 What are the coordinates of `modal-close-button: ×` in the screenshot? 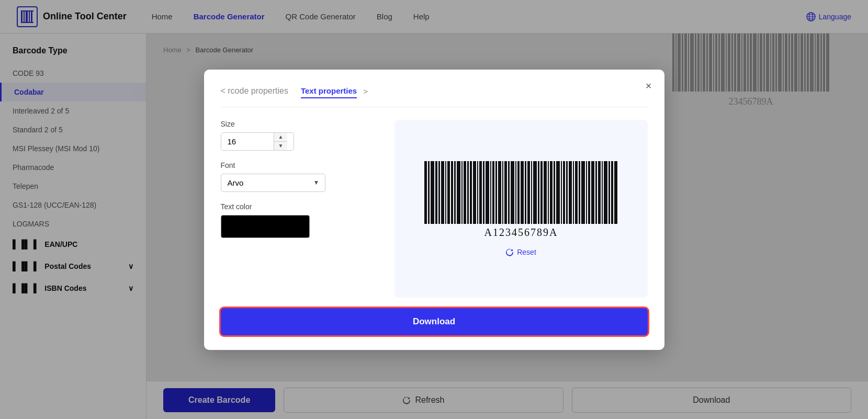 It's located at (649, 86).